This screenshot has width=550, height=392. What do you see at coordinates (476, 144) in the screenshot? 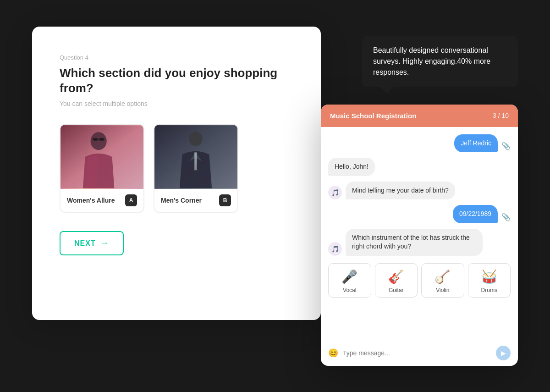
I see `bubble-jeff: Jeff Redric` at bounding box center [476, 144].